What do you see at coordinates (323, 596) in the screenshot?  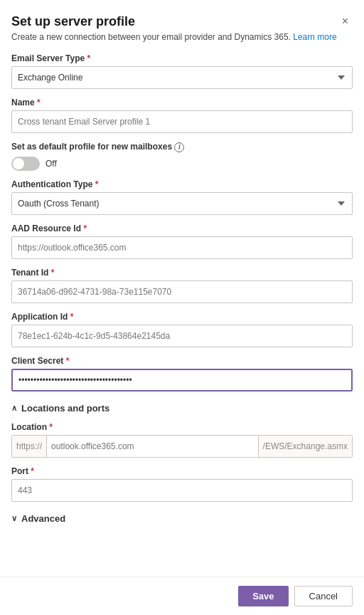 I see `cancel-button: Cancel` at bounding box center [323, 596].